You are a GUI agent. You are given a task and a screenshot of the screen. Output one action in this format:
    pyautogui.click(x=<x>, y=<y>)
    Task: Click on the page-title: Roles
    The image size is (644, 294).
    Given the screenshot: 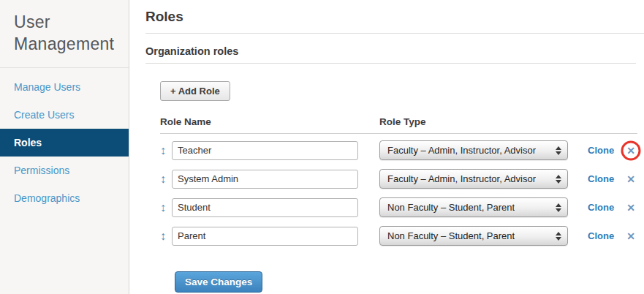 What is the action you would take?
    pyautogui.click(x=395, y=17)
    